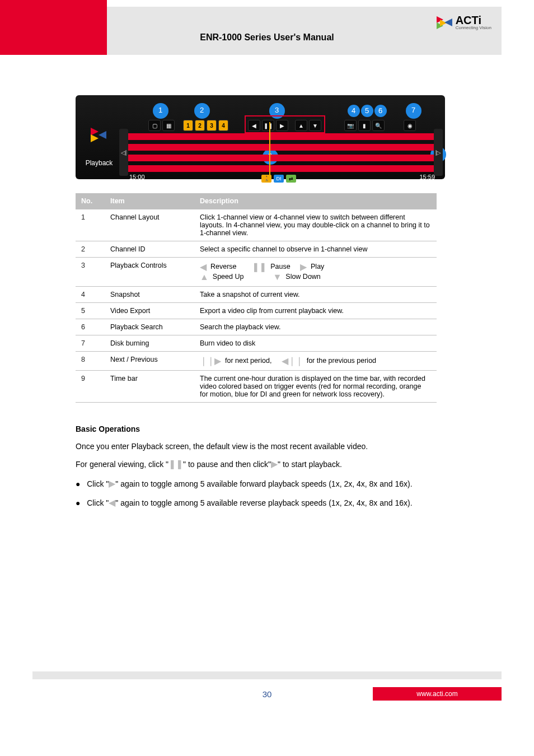 The width and height of the screenshot is (534, 756). What do you see at coordinates (154, 125) in the screenshot?
I see `layout-1ch-icon: ▢` at bounding box center [154, 125].